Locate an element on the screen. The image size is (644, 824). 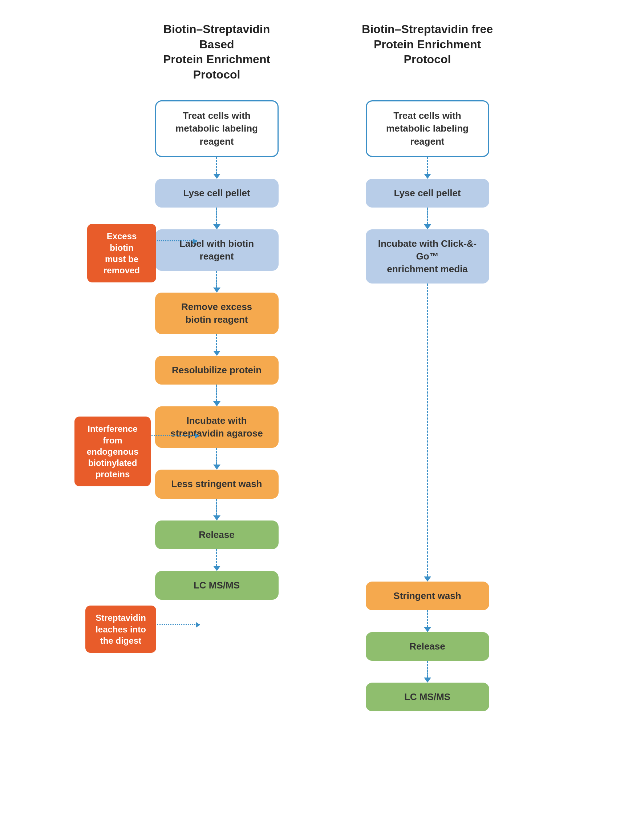
right-release-box: Release is located at coordinates (428, 646).